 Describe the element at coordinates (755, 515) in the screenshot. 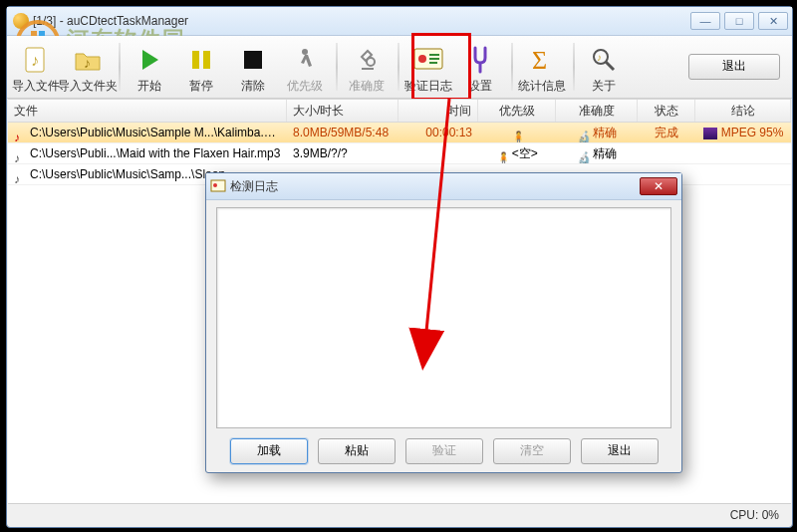

I see `cpu-usage: CPU: 0%` at that location.